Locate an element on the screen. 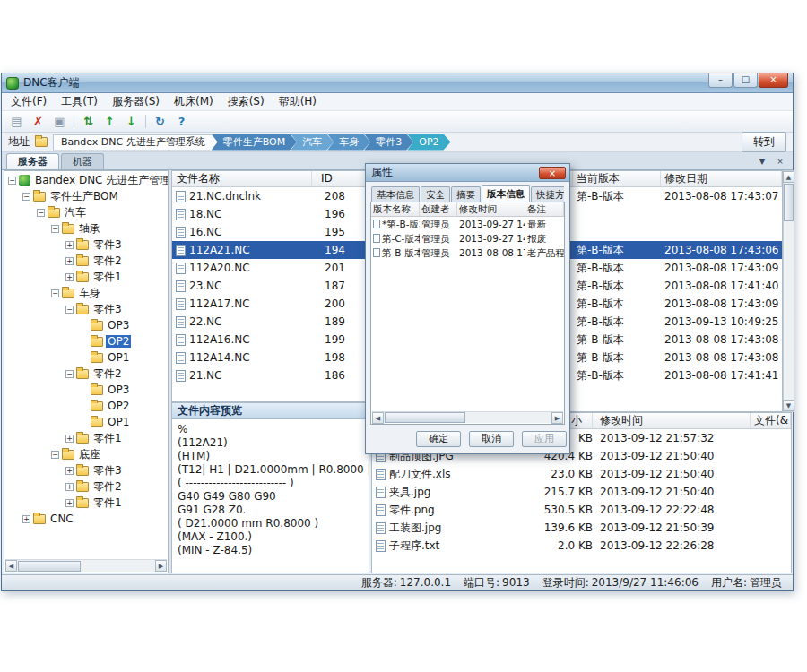  dialog-close-button: × is located at coordinates (552, 173).